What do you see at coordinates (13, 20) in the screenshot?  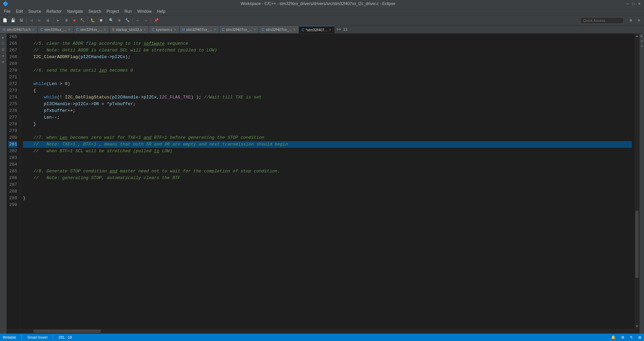 I see `save-button: 💾` at bounding box center [13, 20].